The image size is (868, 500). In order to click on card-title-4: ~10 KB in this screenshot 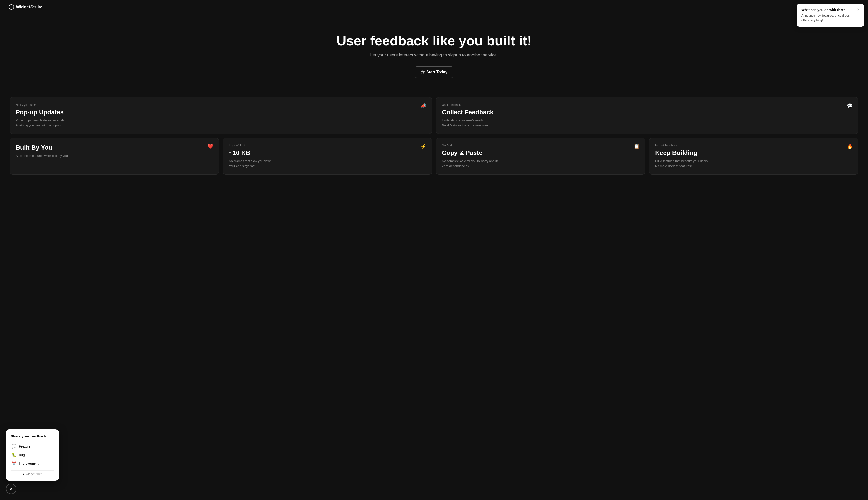, I will do `click(327, 153)`.